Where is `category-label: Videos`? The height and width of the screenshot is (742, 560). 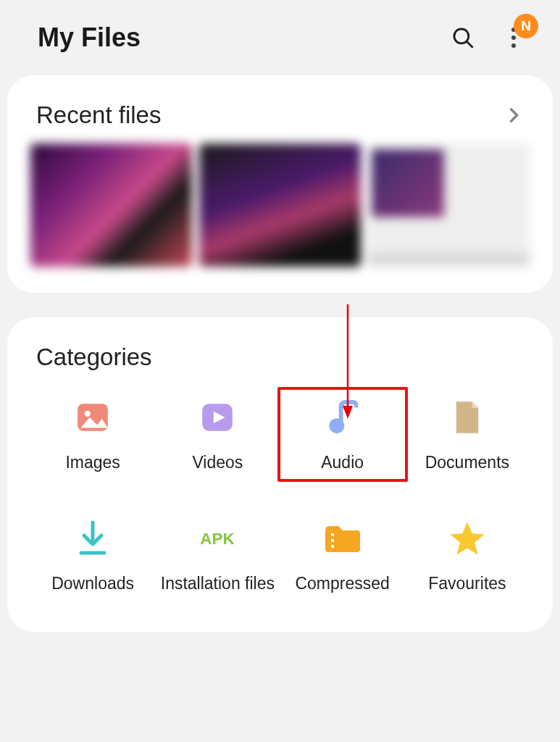
category-label: Videos is located at coordinates (217, 462).